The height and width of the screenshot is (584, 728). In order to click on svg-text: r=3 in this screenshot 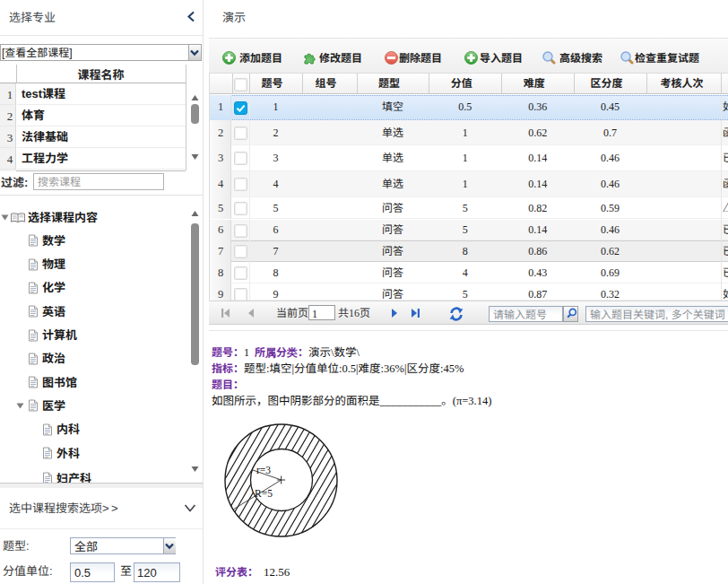, I will do `click(264, 470)`.